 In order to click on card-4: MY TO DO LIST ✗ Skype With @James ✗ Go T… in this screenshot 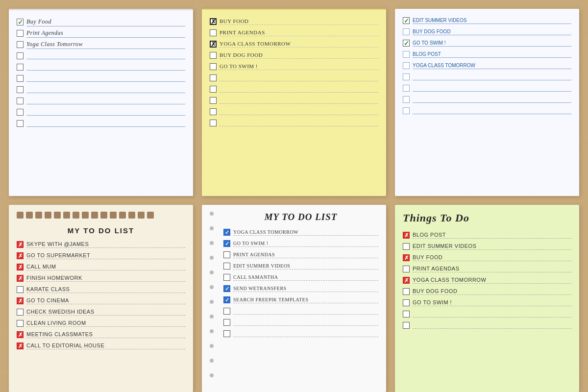, I will do `click(101, 298)`.